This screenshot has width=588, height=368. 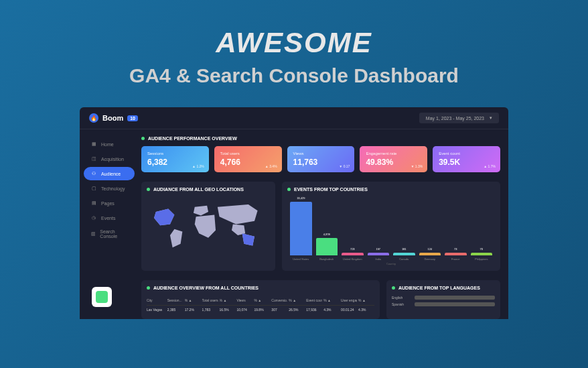 What do you see at coordinates (109, 159) in the screenshot?
I see `sidebar-item-acquisition: ◫Acquisition` at bounding box center [109, 159].